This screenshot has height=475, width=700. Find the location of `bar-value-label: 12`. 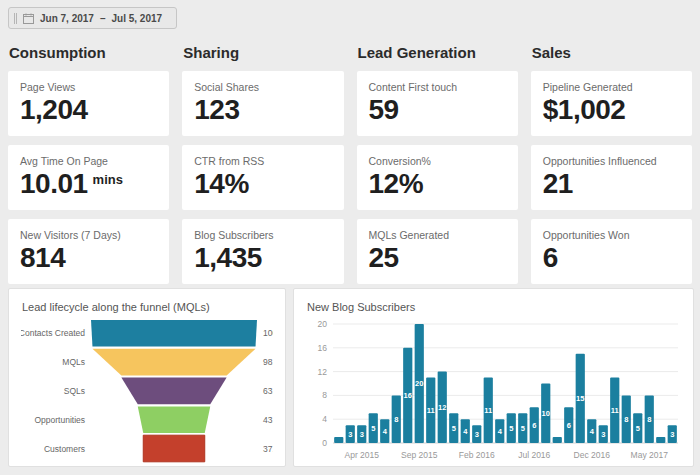

bar-value-label: 12 is located at coordinates (442, 408).